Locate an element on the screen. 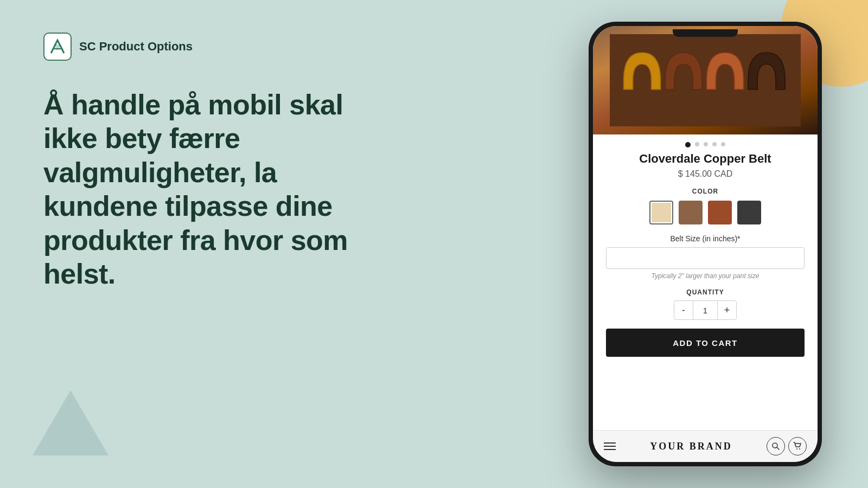 Image resolution: width=868 pixels, height=488 pixels. carousel-dots is located at coordinates (705, 143).